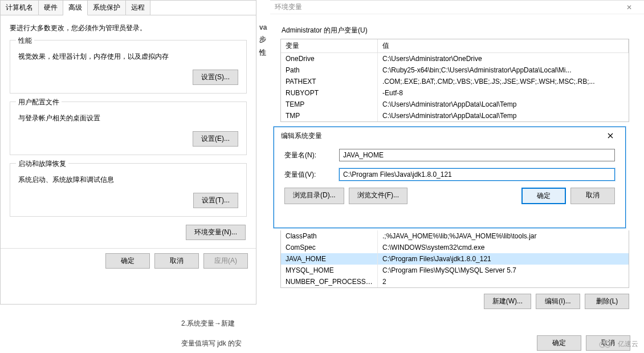 The image size is (644, 353). Describe the element at coordinates (477, 175) in the screenshot. I see `var-value-input` at that location.